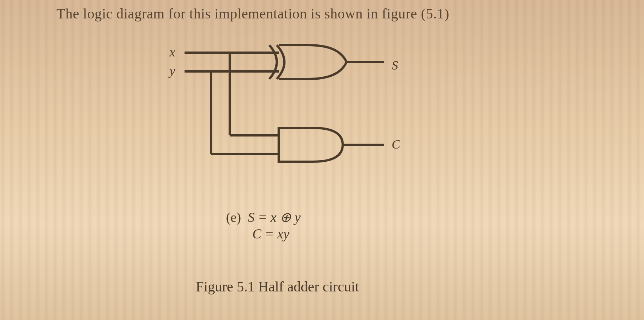 The height and width of the screenshot is (320, 644). What do you see at coordinates (172, 52) in the screenshot?
I see `input-x-label: x` at bounding box center [172, 52].